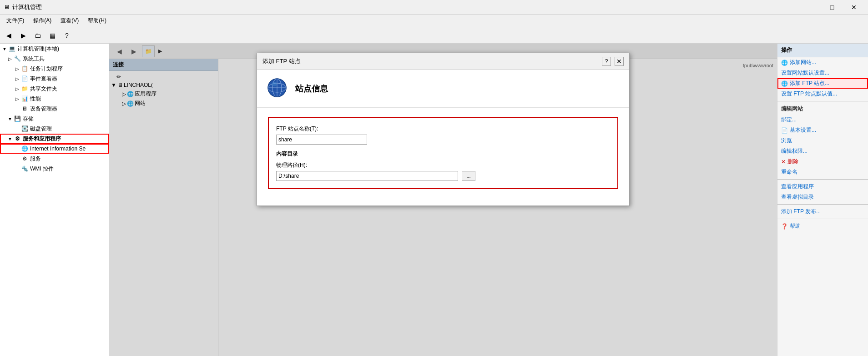 Image resolution: width=868 pixels, height=356 pixels. I want to click on computer-icon: 💻, so click(12, 49).